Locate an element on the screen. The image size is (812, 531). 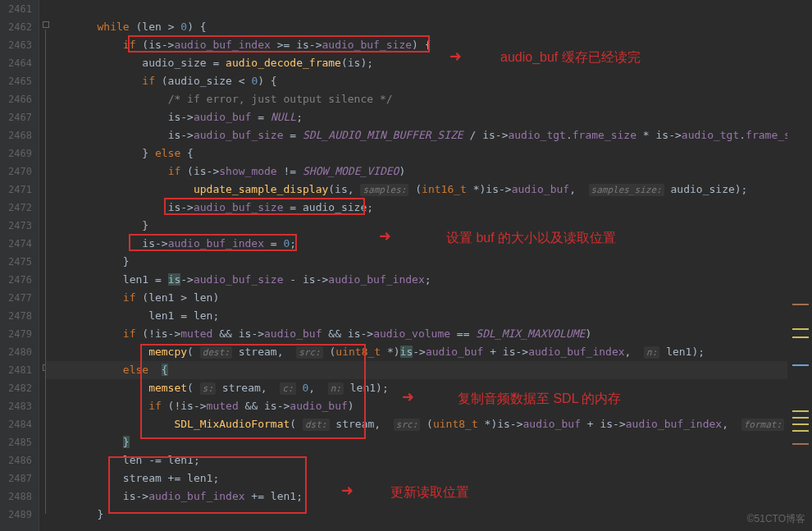
line-number: 2482 is located at coordinates (20, 388).